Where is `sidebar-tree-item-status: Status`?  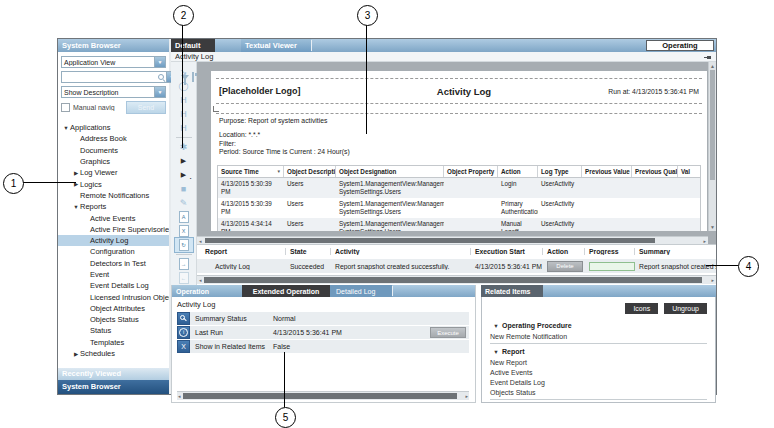
sidebar-tree-item-status: Status is located at coordinates (114, 330).